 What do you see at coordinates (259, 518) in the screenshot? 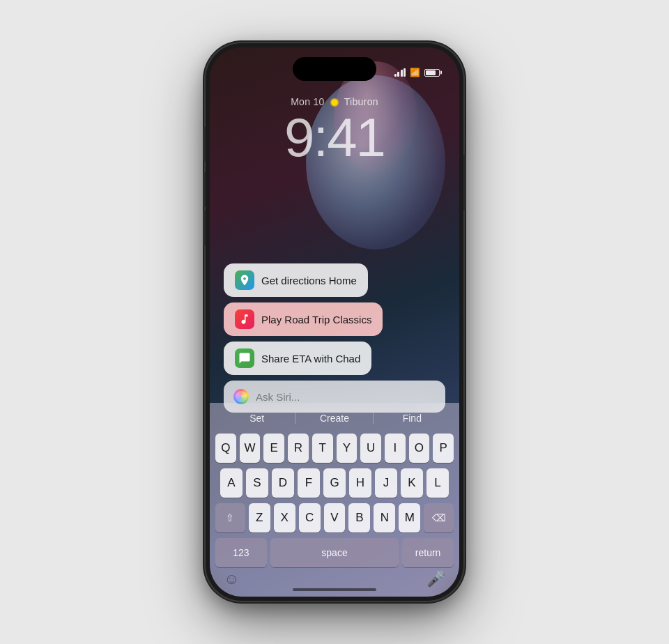
I see `key-z: Z` at bounding box center [259, 518].